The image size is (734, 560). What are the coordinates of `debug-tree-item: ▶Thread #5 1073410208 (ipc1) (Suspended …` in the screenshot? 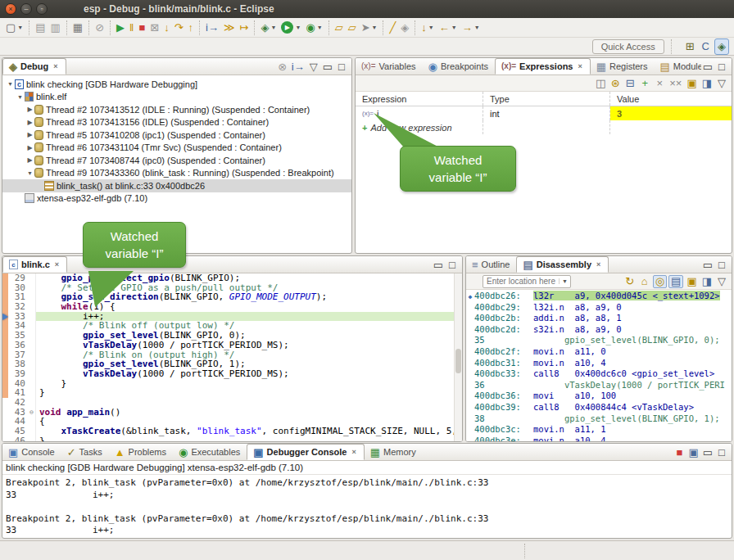 It's located at (177, 135).